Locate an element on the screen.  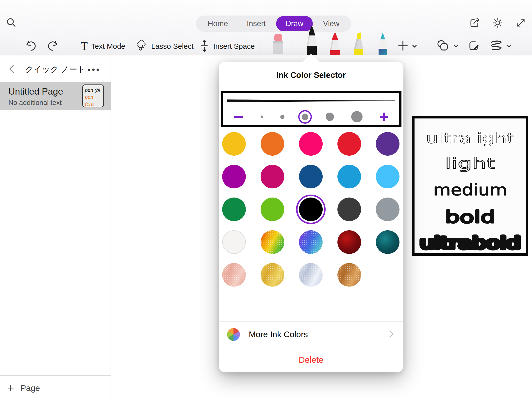
ink-color-bronze is located at coordinates (349, 275).